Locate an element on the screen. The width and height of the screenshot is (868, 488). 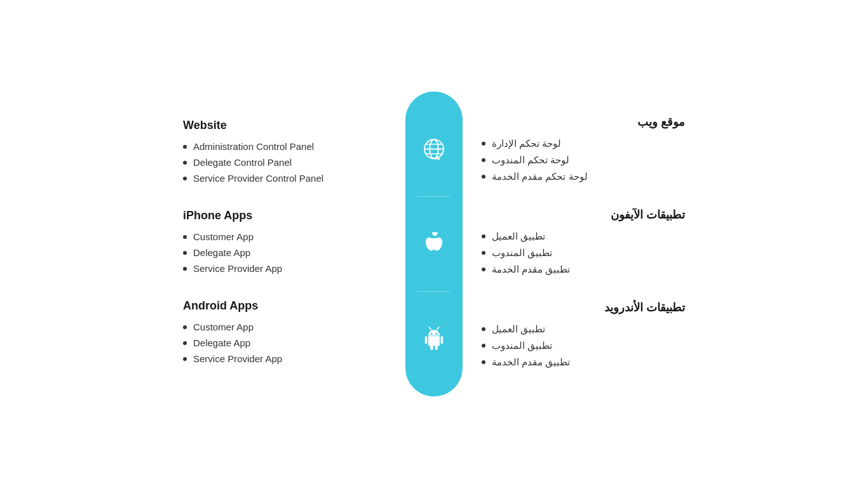
website-title-right: موقع ويب is located at coordinates (583, 122).